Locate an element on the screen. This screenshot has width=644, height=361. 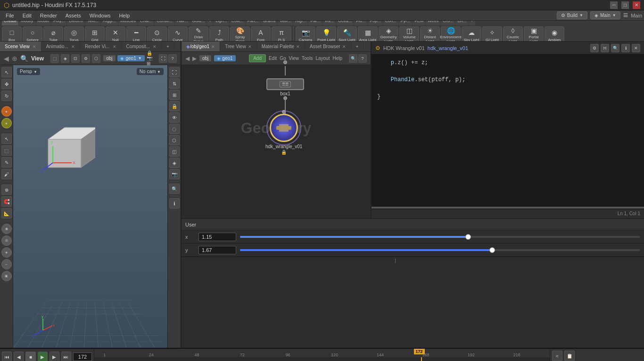
view-cam-icon: 📷 is located at coordinates (149, 59).